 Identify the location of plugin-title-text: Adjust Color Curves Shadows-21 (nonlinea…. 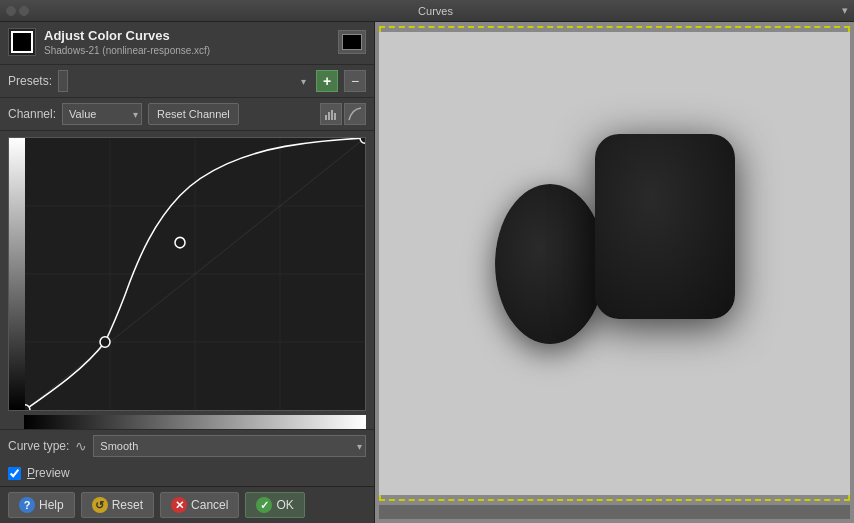
(187, 42).